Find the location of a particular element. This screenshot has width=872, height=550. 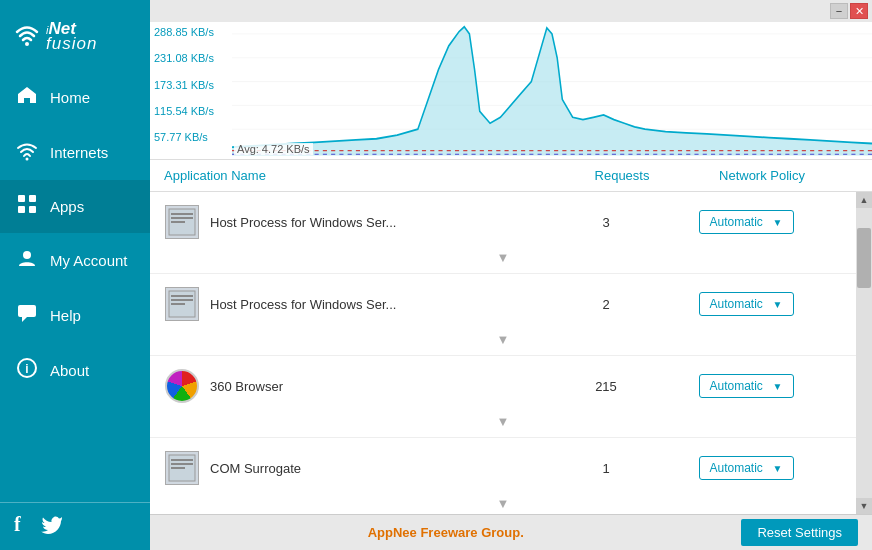

360-browser-icon is located at coordinates (182, 386).